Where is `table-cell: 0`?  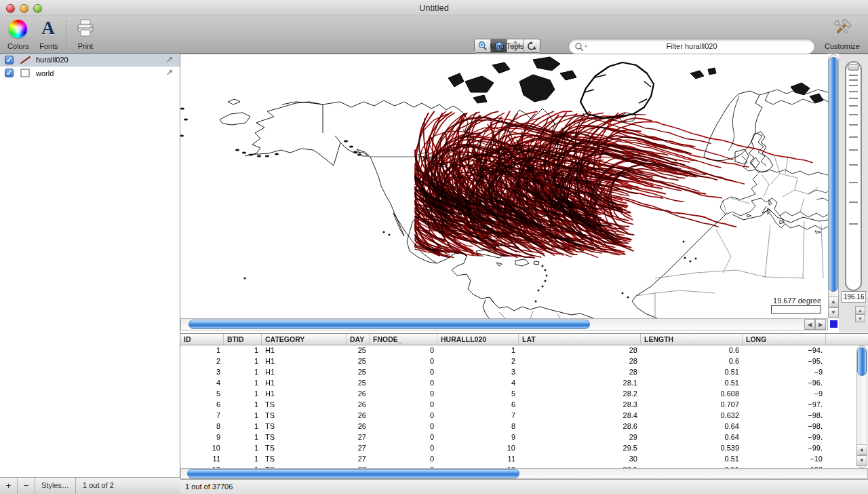
table-cell: 0 is located at coordinates (403, 383).